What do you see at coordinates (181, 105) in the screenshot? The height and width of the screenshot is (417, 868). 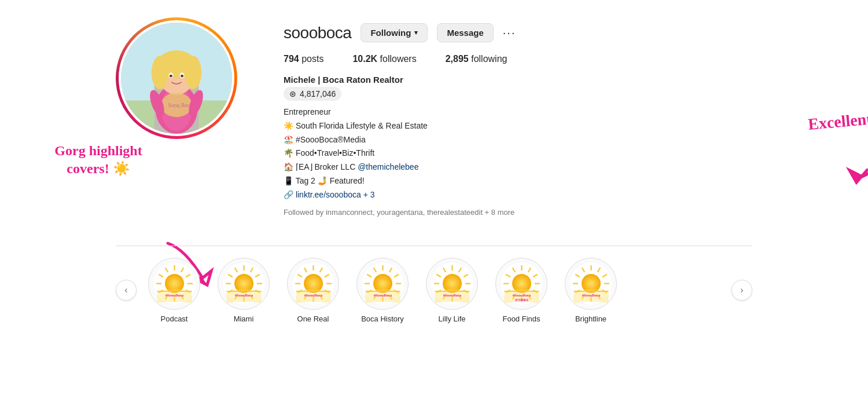 I see `svg-text: Sooq Boca` at bounding box center [181, 105].